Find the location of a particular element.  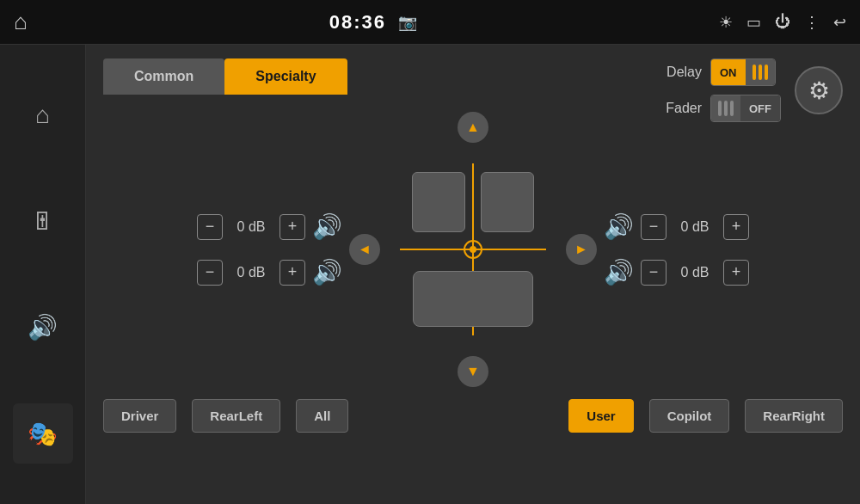

arrow-up-button: ▲ is located at coordinates (473, 127).